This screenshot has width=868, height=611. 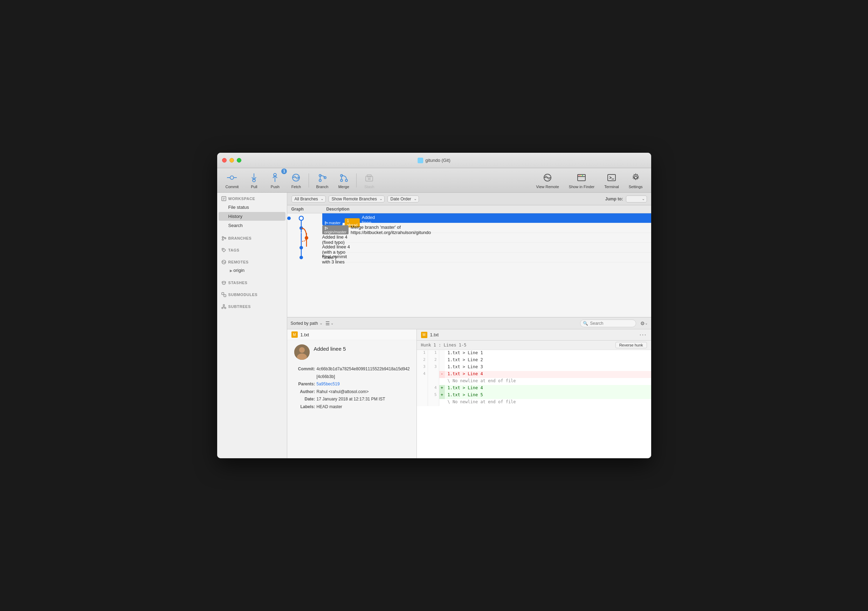 I want to click on bottom-toolbar: Sorted by path ⌄ ☰ ⌄ 🔍 ⚙ ⌄, so click(x=469, y=324).